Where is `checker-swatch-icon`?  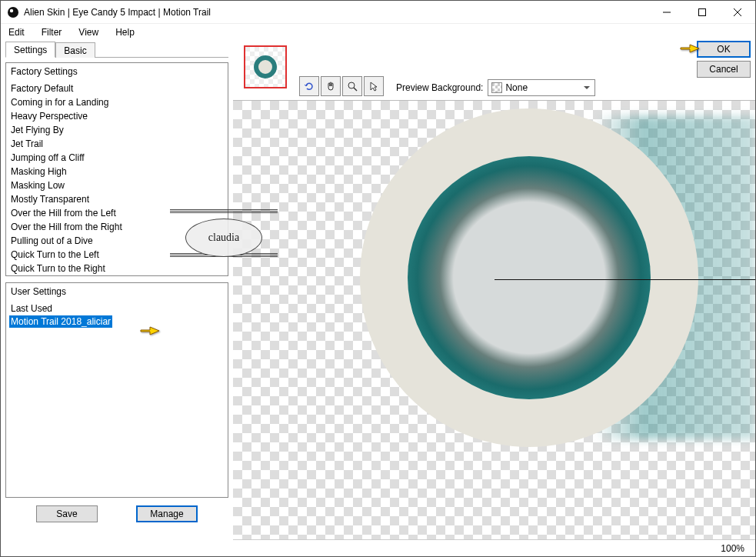 checker-swatch-icon is located at coordinates (497, 88).